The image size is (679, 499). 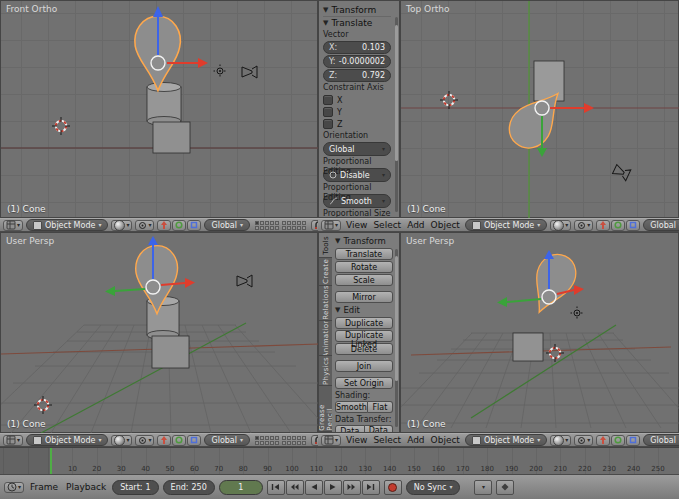 I want to click on cylinder-object, so click(x=164, y=104).